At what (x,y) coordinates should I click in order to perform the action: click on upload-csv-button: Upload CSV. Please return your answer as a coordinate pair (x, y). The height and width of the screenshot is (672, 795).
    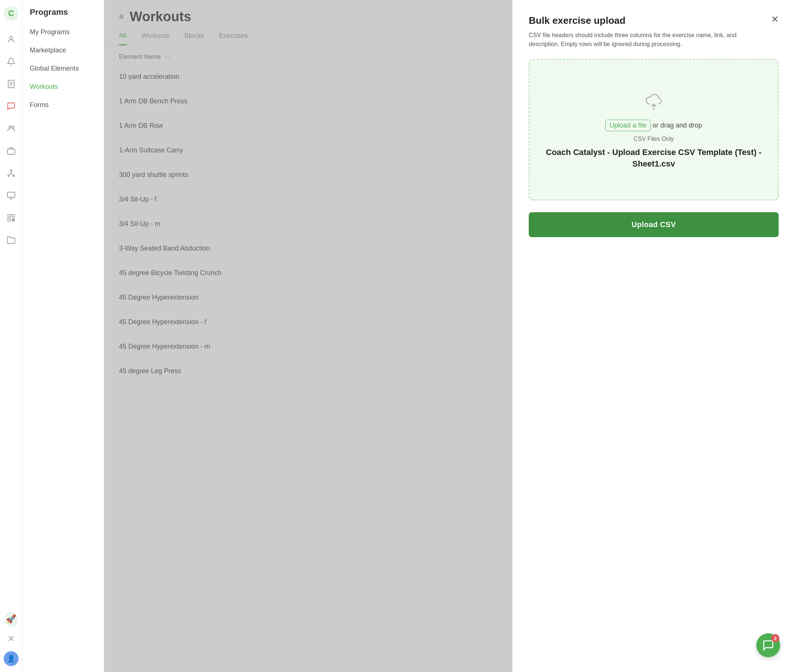
    Looking at the image, I should click on (654, 225).